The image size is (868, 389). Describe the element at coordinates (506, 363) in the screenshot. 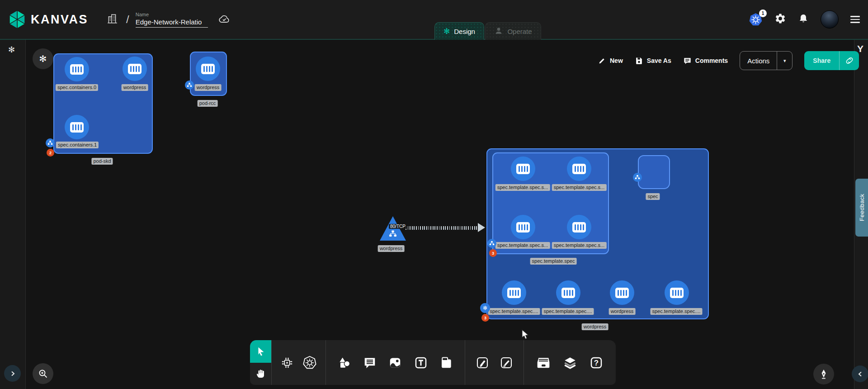

I see `freehand-draw-tool-button` at that location.